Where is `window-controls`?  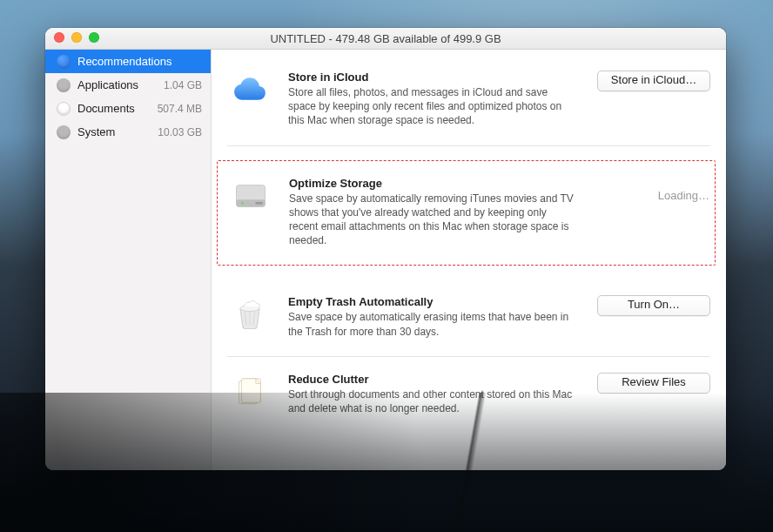 window-controls is located at coordinates (77, 37).